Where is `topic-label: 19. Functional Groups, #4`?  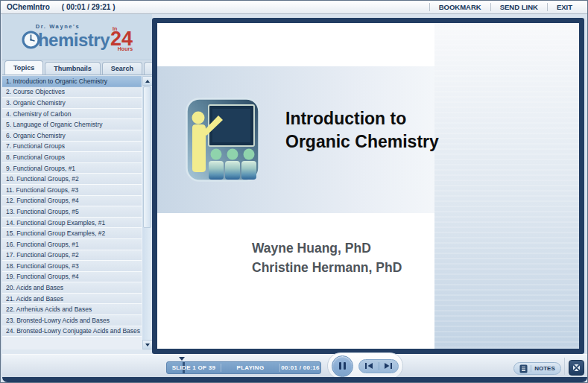
topic-label: 19. Functional Groups, #4 is located at coordinates (42, 276).